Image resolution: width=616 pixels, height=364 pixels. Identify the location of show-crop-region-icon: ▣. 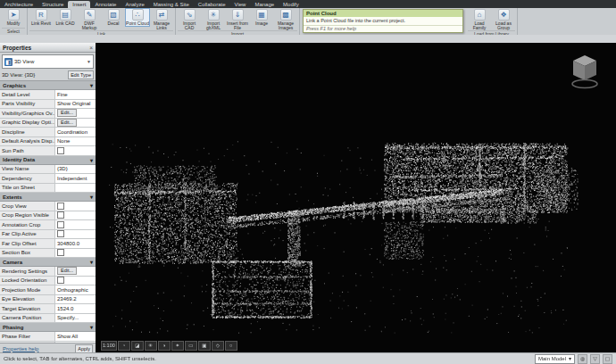
(204, 346).